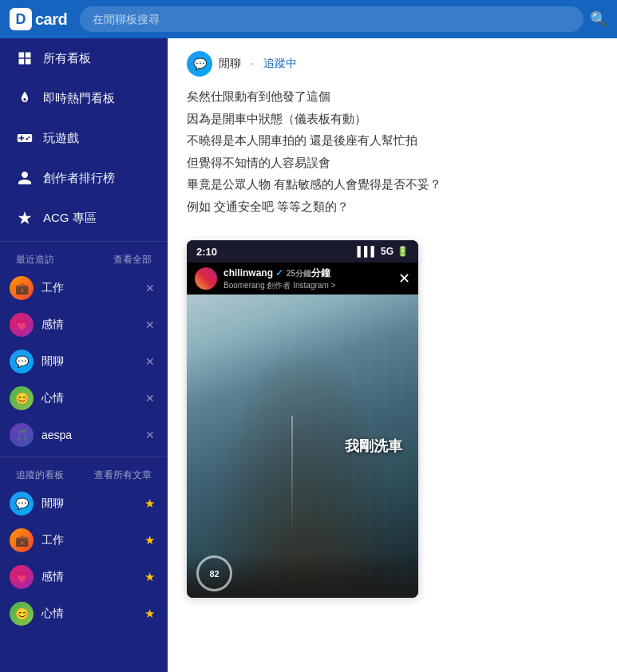 The height and width of the screenshot is (672, 617). Describe the element at coordinates (22, 577) in the screenshot. I see `followed-avatar-romance: 💗` at that location.